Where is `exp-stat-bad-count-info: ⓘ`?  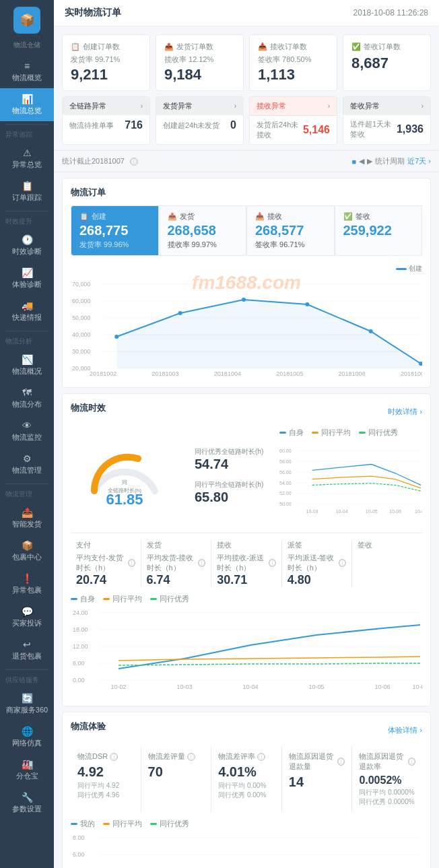 exp-stat-bad-count-info: ⓘ is located at coordinates (191, 757).